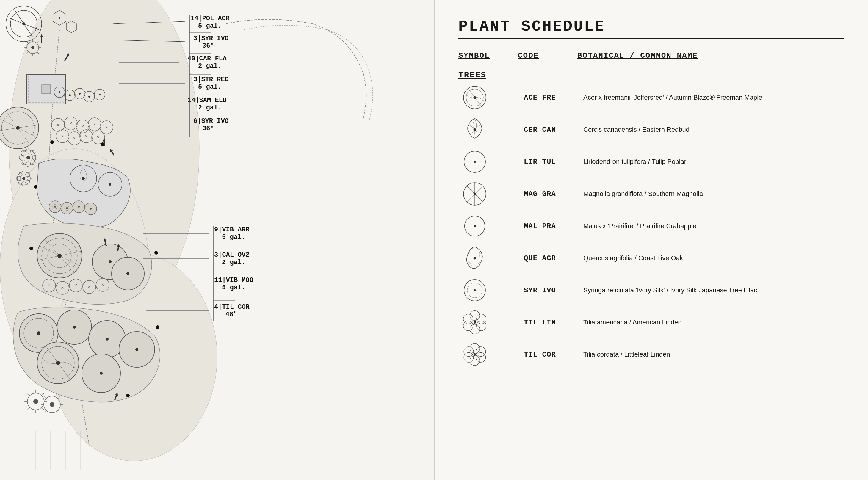 The width and height of the screenshot is (868, 480). What do you see at coordinates (651, 322) in the screenshot?
I see `plant-row-til-lin: TIL LIN Tilia americana / American Linde…` at bounding box center [651, 322].